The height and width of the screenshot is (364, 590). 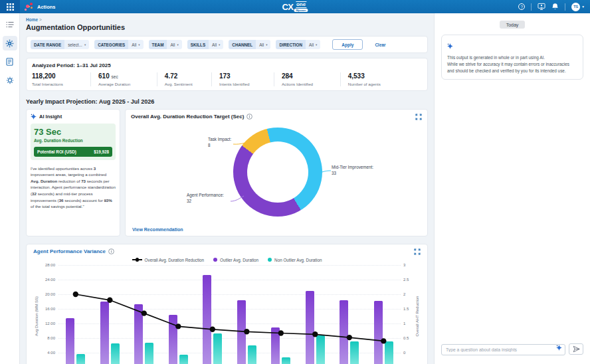 I want to click on variance-card-title: Agent Performance Variance, so click(x=69, y=251).